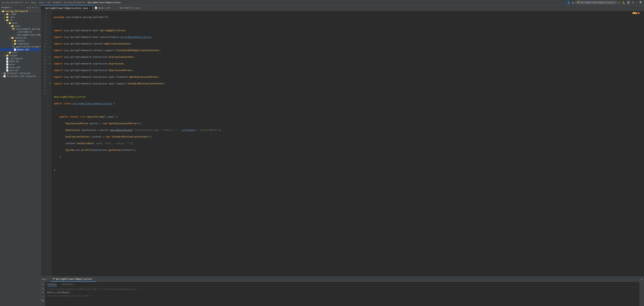  Describe the element at coordinates (43, 300) in the screenshot. I see `wrench-icon: 🔧` at that location.